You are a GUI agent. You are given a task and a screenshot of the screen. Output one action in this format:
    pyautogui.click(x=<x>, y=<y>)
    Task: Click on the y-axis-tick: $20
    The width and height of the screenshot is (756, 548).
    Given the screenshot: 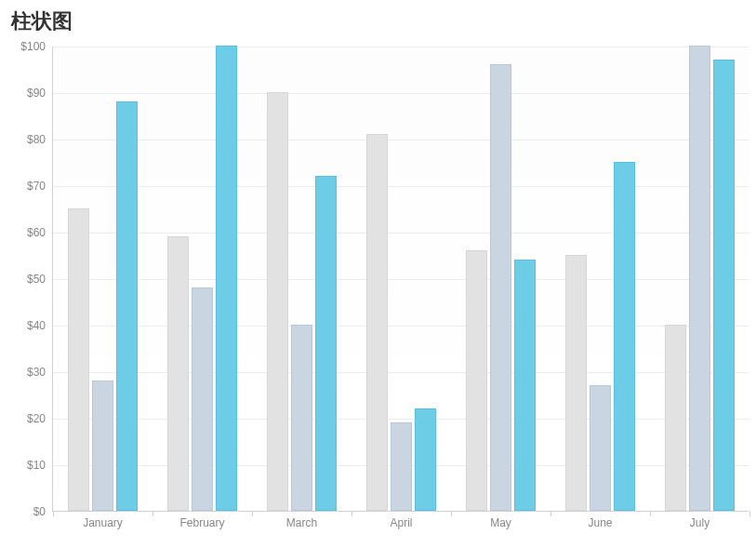 What is the action you would take?
    pyautogui.click(x=40, y=419)
    